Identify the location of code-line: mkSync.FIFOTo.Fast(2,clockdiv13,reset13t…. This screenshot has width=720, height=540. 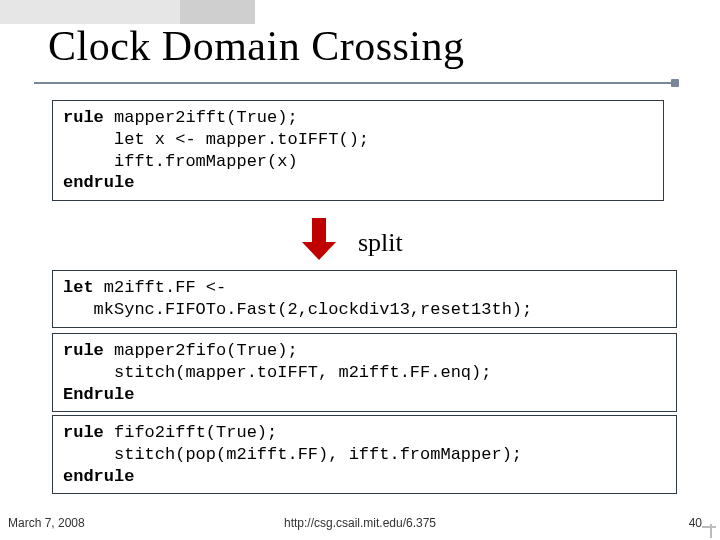
(298, 310).